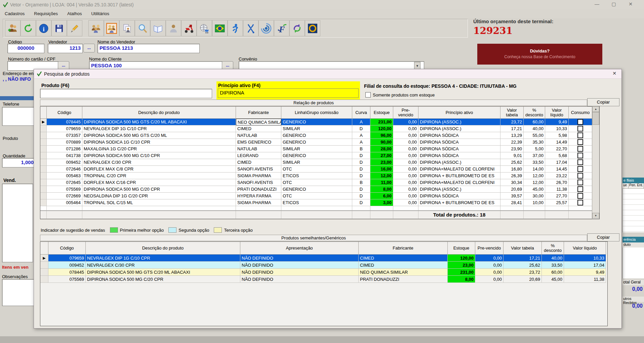 This screenshot has height=343, width=644. Describe the element at coordinates (596, 216) in the screenshot. I see `scrollbar-down-icon: ▼` at that location.